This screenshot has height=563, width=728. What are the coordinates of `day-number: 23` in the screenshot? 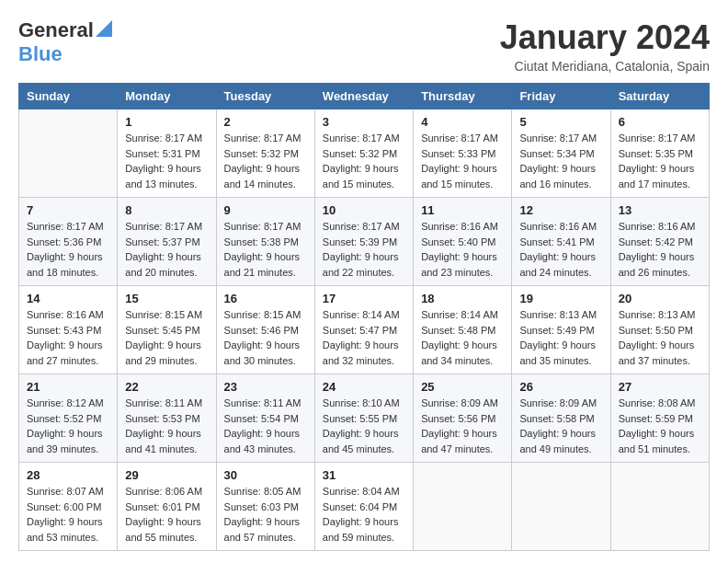 It's located at (266, 386).